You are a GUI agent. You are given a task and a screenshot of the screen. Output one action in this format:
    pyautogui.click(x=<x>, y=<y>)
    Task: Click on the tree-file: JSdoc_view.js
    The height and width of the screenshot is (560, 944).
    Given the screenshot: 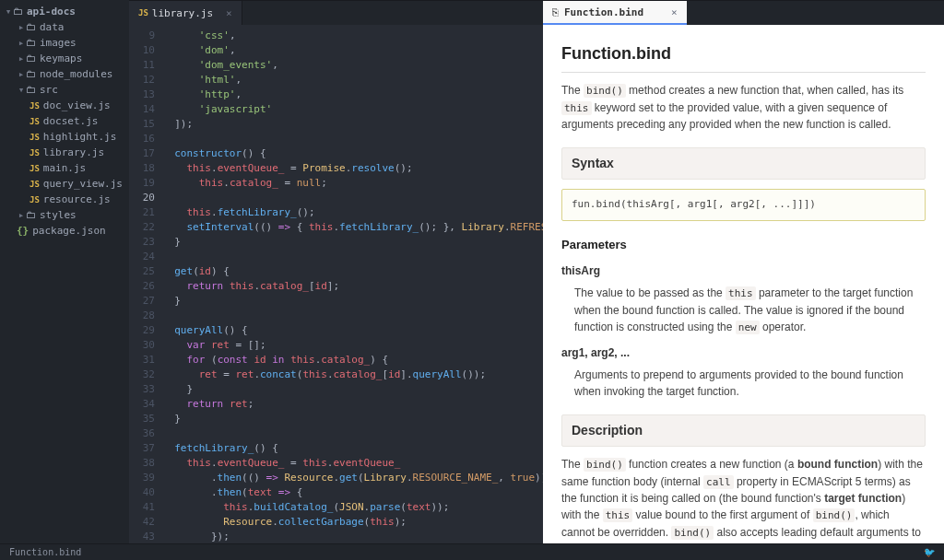 What is the action you would take?
    pyautogui.click(x=65, y=105)
    